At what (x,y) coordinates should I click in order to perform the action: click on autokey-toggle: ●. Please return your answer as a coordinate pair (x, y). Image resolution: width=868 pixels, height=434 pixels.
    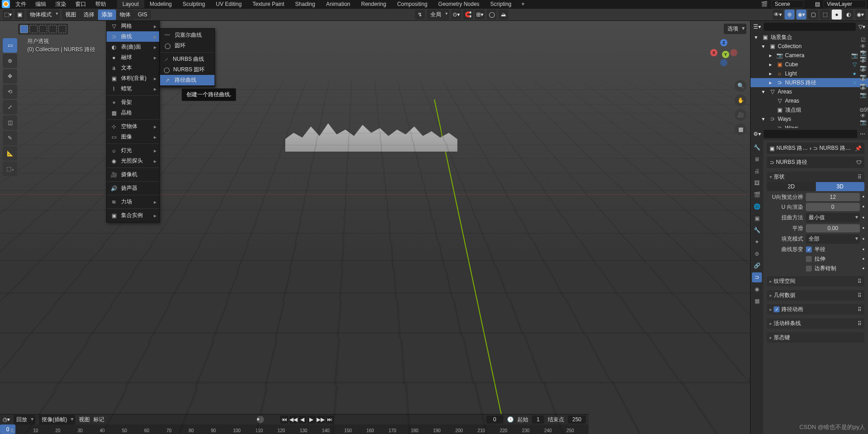
    Looking at the image, I should click on (260, 419).